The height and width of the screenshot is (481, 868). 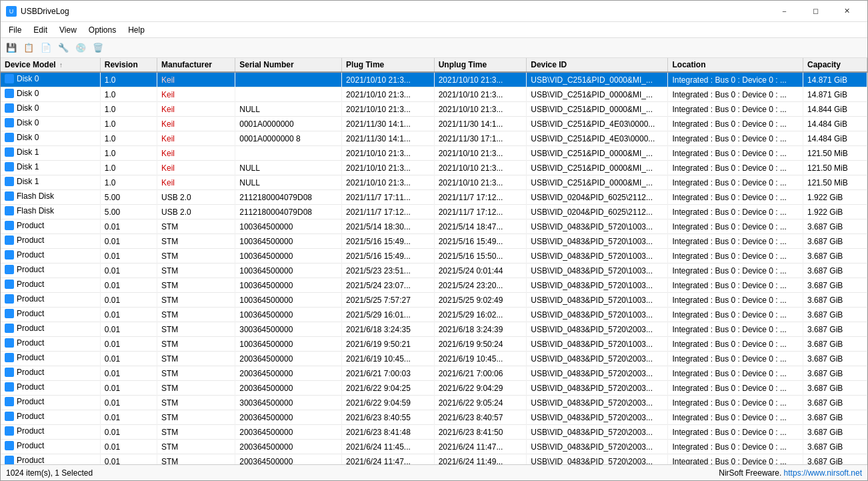 What do you see at coordinates (480, 65) in the screenshot?
I see `col-unplug-time: Unplug Time` at bounding box center [480, 65].